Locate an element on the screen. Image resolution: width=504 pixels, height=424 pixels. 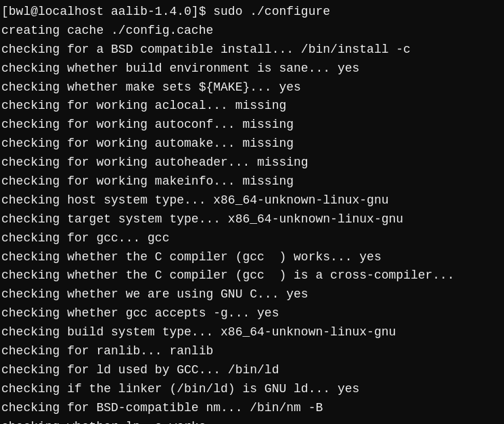
terminal-line: checking for ranlib... ranlib is located at coordinates (252, 352).